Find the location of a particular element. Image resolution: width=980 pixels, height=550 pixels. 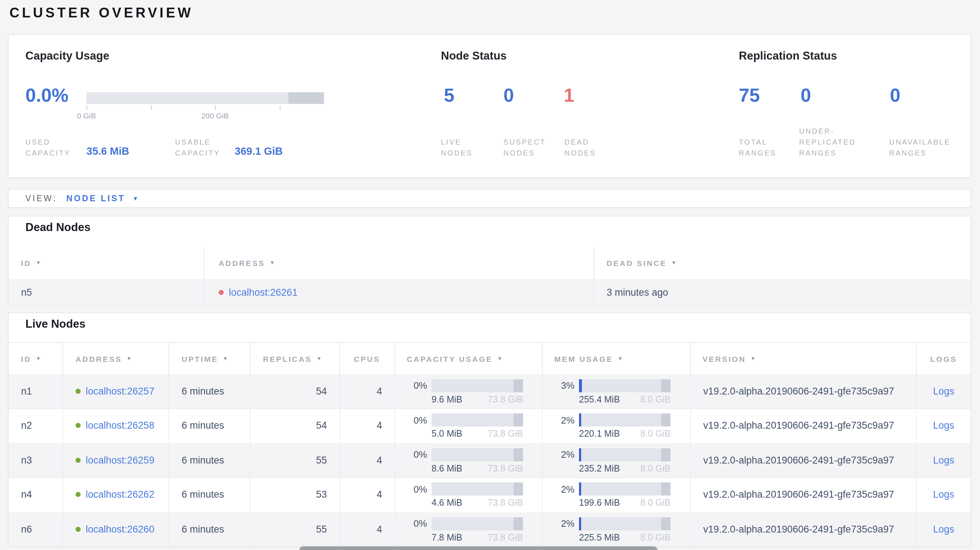

axis-tick-label: 0 GiB is located at coordinates (86, 116).